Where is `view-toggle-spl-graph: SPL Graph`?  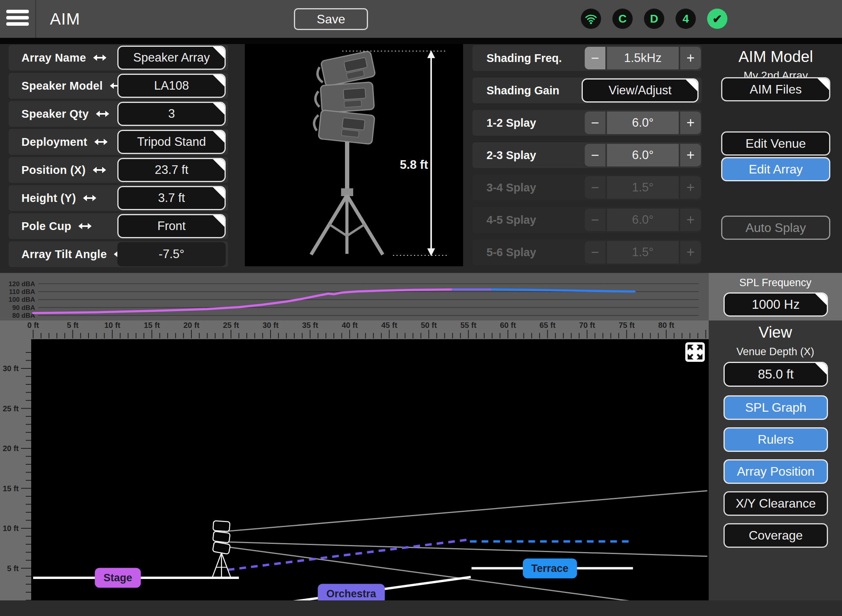
view-toggle-spl-graph: SPL Graph is located at coordinates (776, 408).